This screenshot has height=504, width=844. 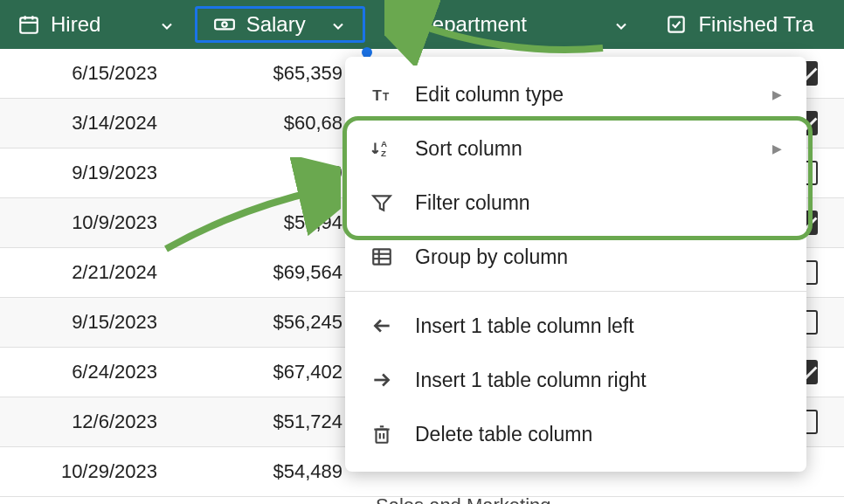 What do you see at coordinates (96, 372) in the screenshot?
I see `cell-hired: 6/24/2023` at bounding box center [96, 372].